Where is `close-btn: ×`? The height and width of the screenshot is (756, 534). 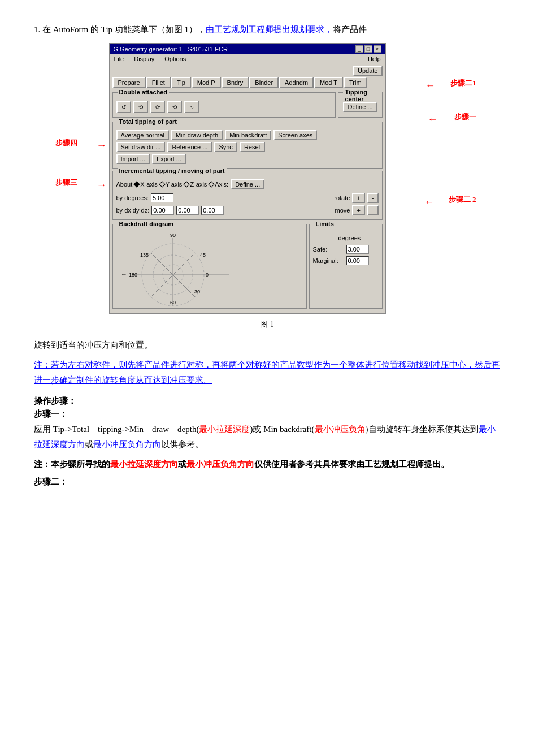
close-btn: × is located at coordinates (377, 49).